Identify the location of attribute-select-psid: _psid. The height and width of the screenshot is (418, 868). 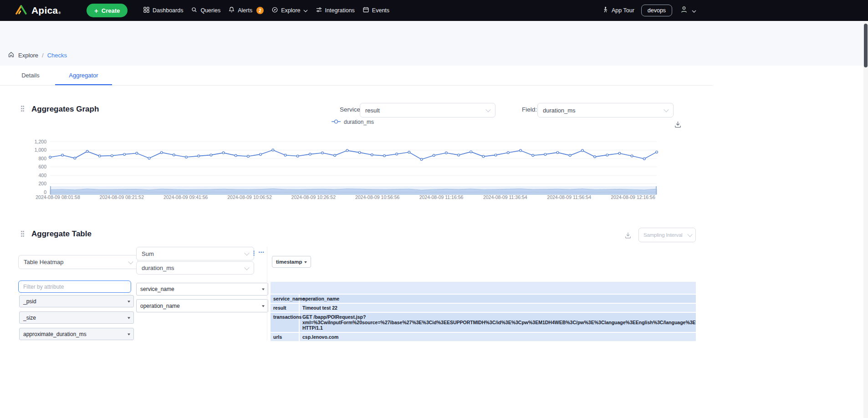
(77, 301).